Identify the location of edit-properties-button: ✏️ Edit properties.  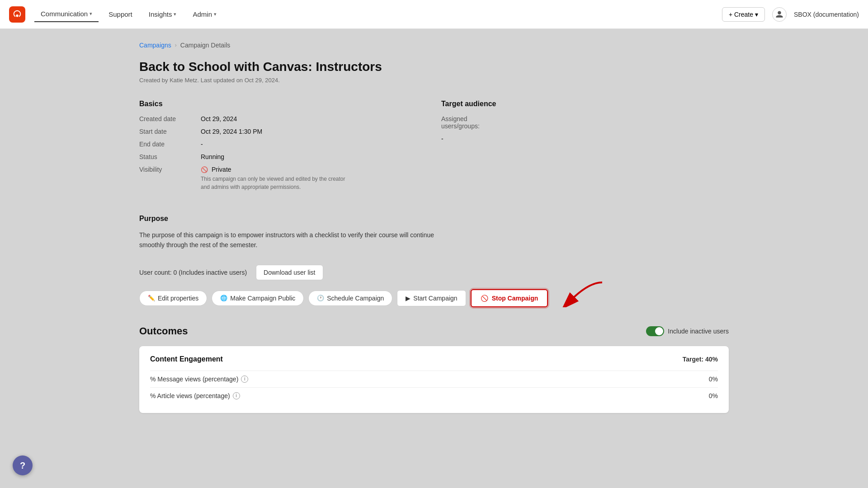
(173, 298).